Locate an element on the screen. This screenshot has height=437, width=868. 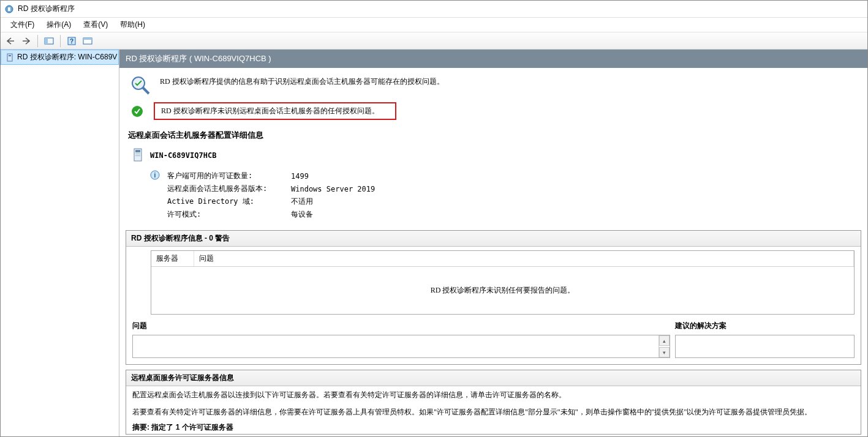
table-row: Active Directory 域: 不适用 is located at coordinates (271, 202).